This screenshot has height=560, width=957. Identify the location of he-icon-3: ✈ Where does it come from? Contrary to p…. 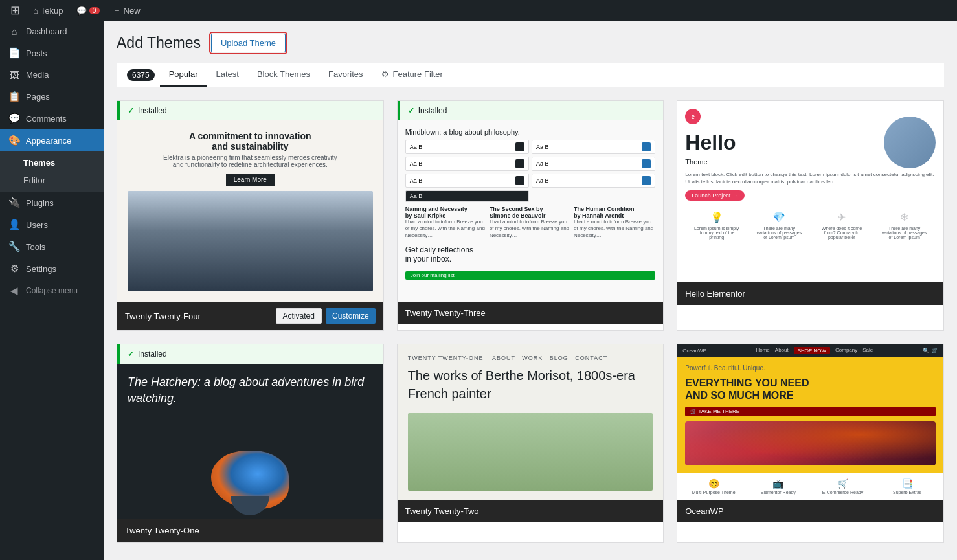
(842, 225).